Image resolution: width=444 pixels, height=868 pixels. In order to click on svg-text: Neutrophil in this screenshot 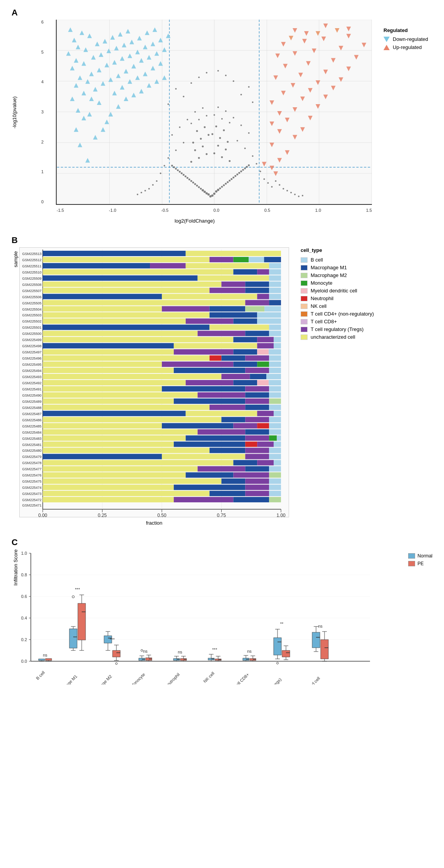, I will do `click(172, 678)`.